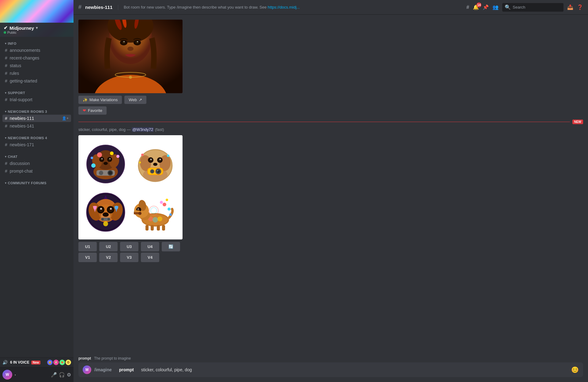 Image resolution: width=588 pixels, height=382 pixels. Describe the element at coordinates (99, 7) in the screenshot. I see `channel-name: newbies-111` at that location.